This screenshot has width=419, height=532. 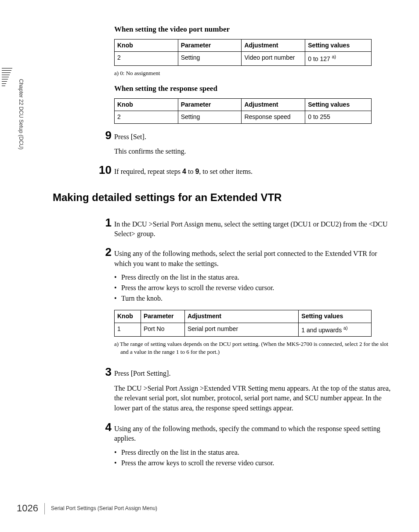 I want to click on table-response-speed: Knob Parameter Adjustment Setting values…, so click(x=243, y=111).